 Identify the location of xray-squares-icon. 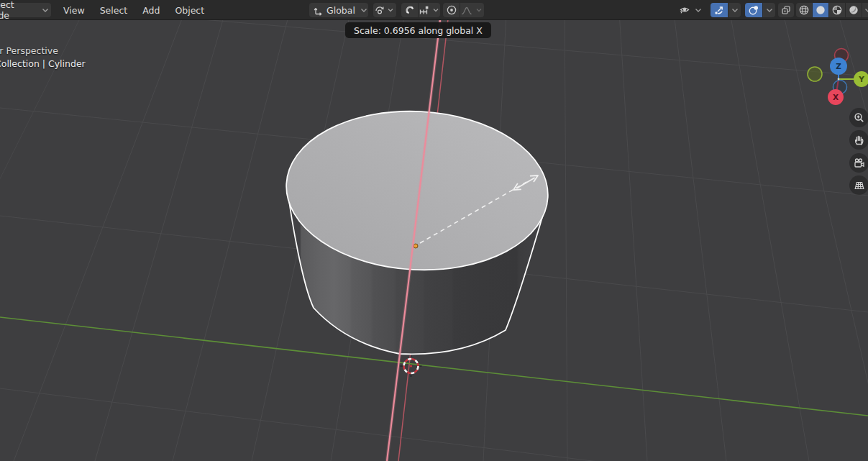
(786, 10).